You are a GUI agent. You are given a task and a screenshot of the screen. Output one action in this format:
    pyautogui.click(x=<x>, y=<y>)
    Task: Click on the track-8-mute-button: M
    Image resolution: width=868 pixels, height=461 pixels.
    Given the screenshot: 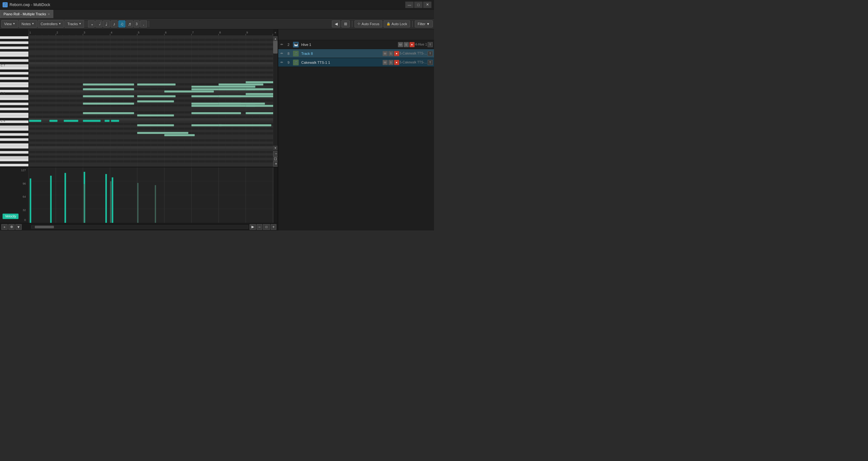 What is the action you would take?
    pyautogui.click(x=385, y=54)
    